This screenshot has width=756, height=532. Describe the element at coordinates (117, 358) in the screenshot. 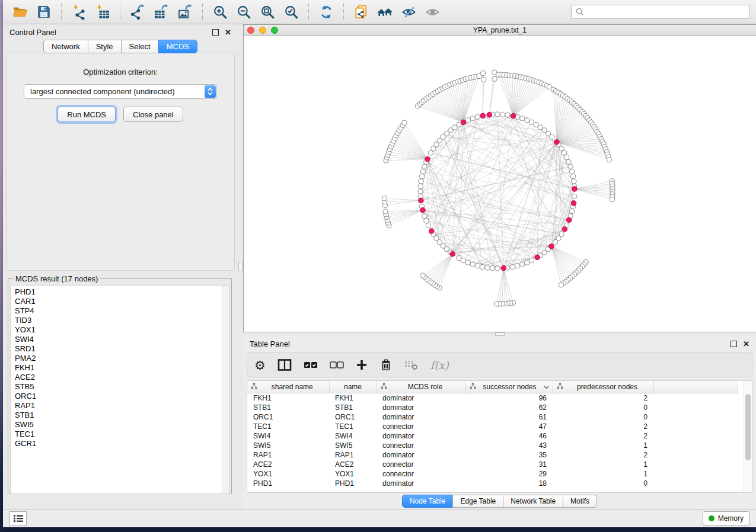

I see `list-item: PMA2` at that location.